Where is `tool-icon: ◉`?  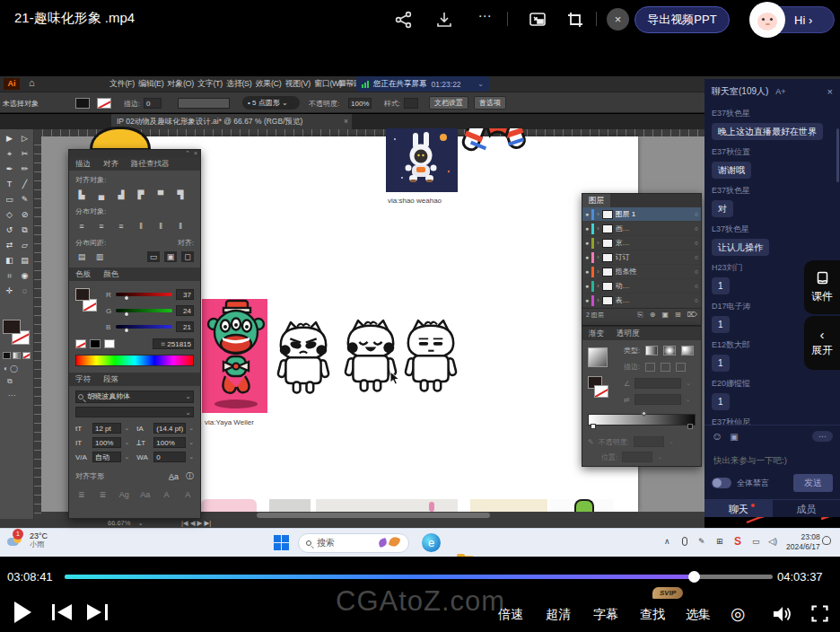 tool-icon: ◉ is located at coordinates (25, 276).